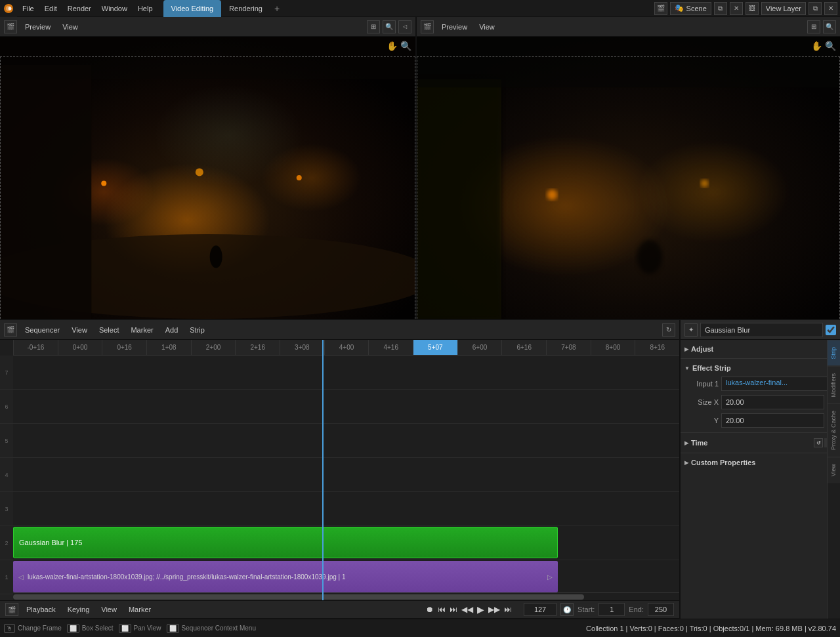  What do you see at coordinates (33, 628) in the screenshot?
I see `status-change-frame: 🖱 Change Frame` at bounding box center [33, 628].